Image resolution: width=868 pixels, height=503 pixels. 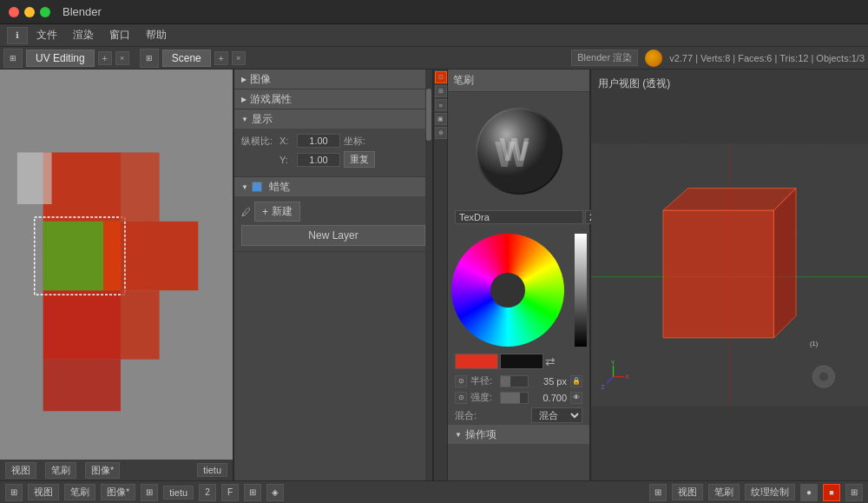 I want to click on tab-uv-editing: UV Editing, so click(x=61, y=58).